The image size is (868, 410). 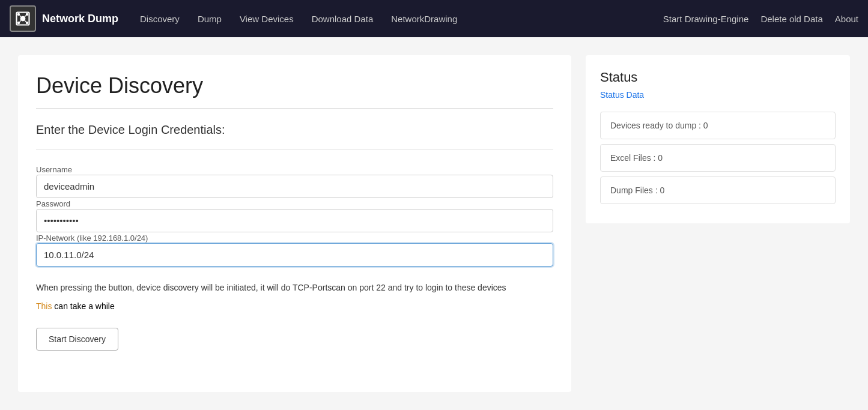 I want to click on navbar-links: Discovery Dump View Devices Download Dat…, so click(x=398, y=19).